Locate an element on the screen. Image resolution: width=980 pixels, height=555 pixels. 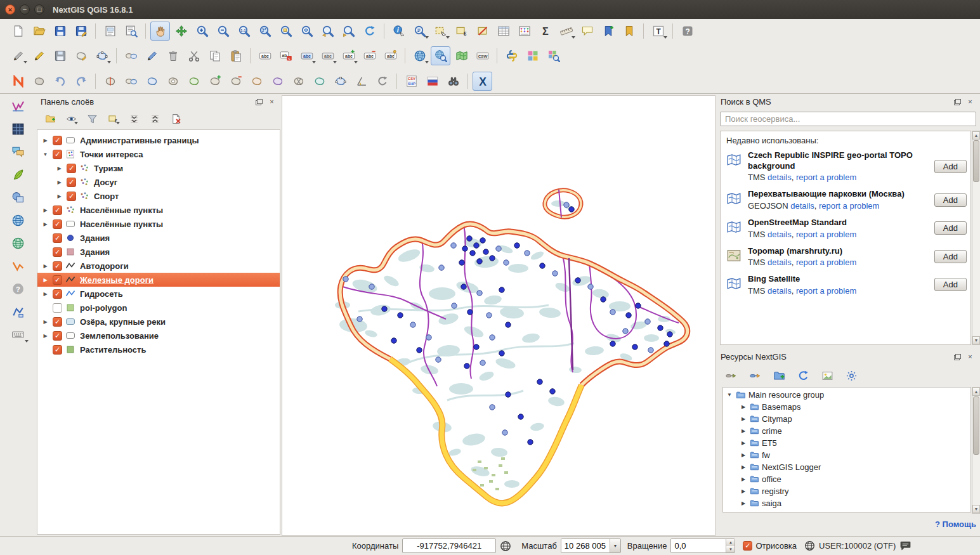
extent-globe-icon is located at coordinates (506, 546).